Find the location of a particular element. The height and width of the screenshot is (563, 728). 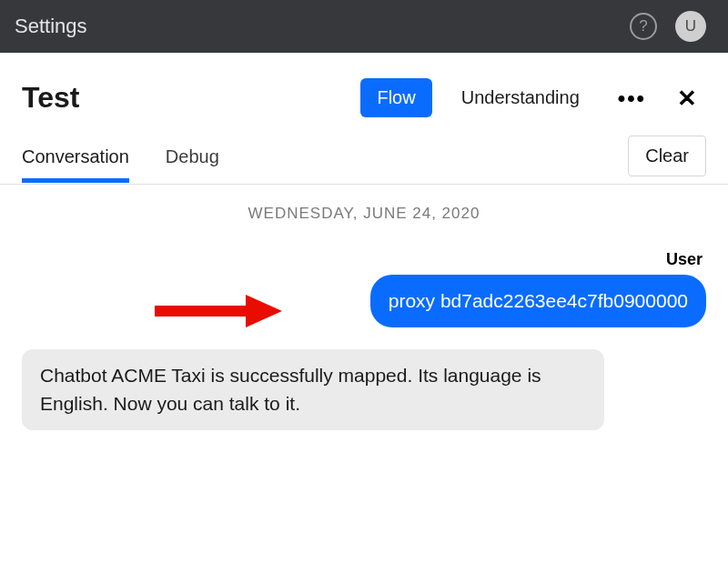

message-row-user: User proxy bd7adc2263ee4c7fb0900000 is located at coordinates (364, 289).